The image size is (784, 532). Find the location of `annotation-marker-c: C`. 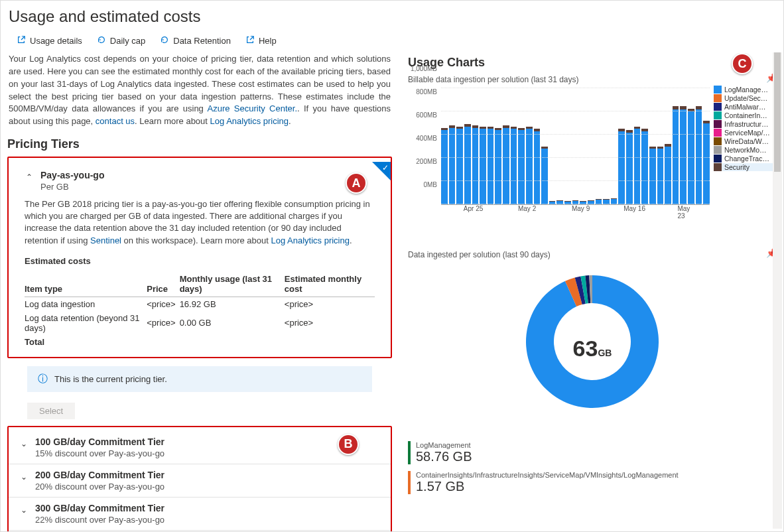

annotation-marker-c: C is located at coordinates (742, 64).